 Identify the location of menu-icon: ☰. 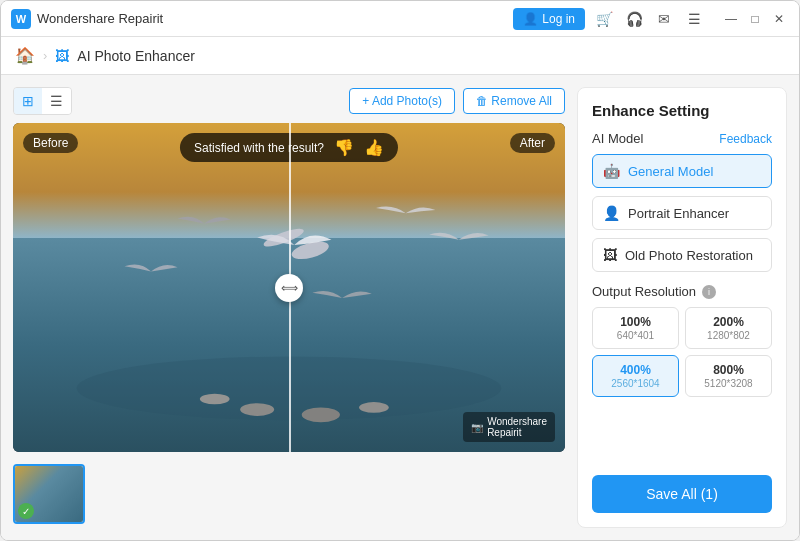
(694, 19).